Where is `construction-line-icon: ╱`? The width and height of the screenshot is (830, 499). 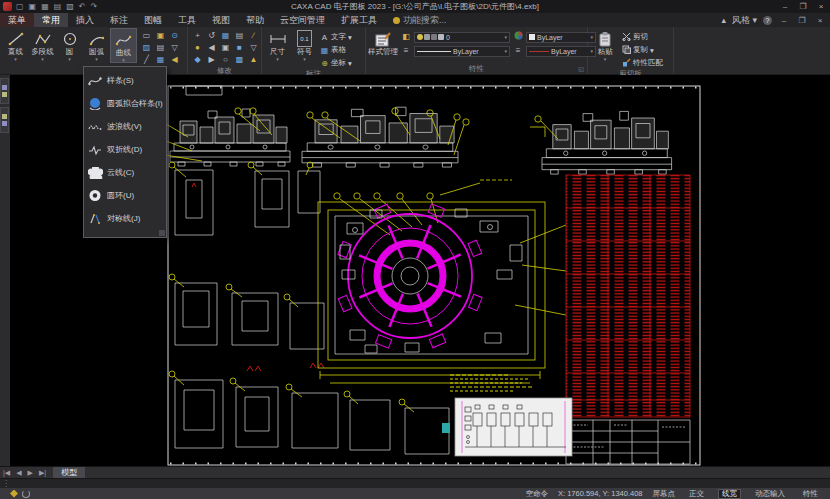
construction-line-icon: ╱ is located at coordinates (146, 60).